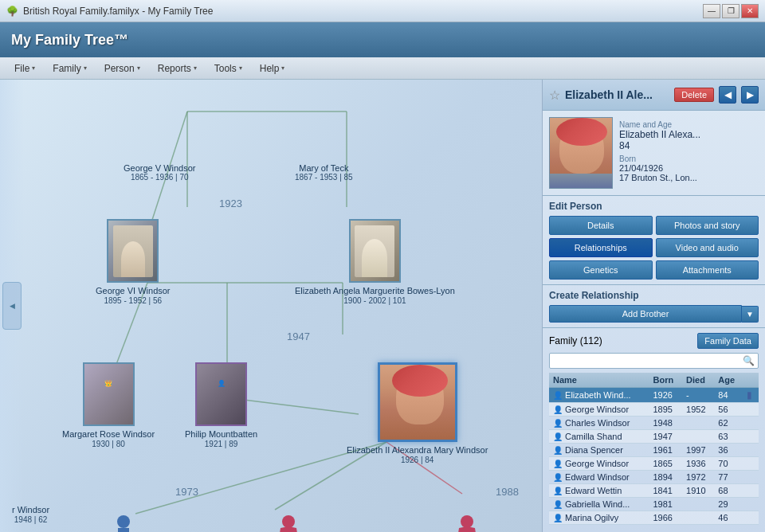  What do you see at coordinates (653, 478) in the screenshot?
I see `table-row: 👤 Edward Windsor 1894 1972 77` at bounding box center [653, 478].